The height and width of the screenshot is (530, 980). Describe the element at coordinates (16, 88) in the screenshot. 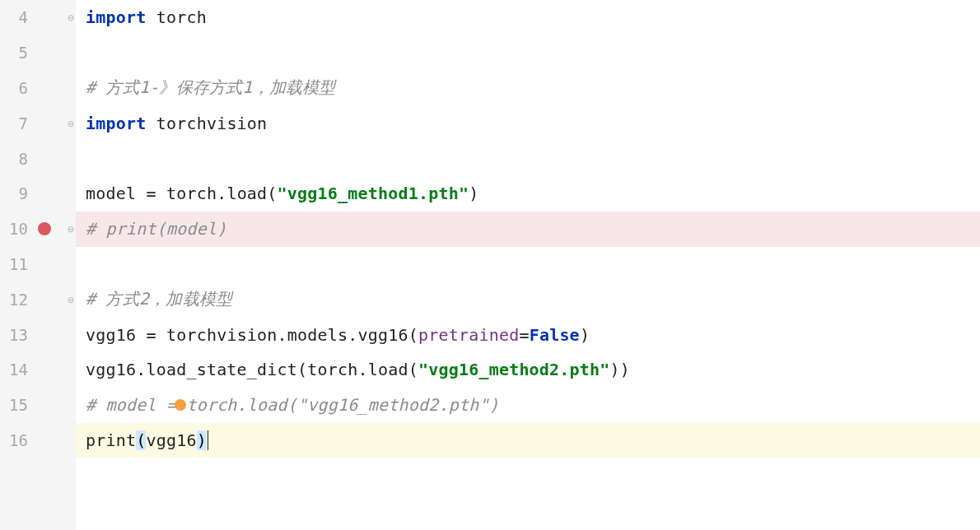

I see `line-number: 6` at that location.